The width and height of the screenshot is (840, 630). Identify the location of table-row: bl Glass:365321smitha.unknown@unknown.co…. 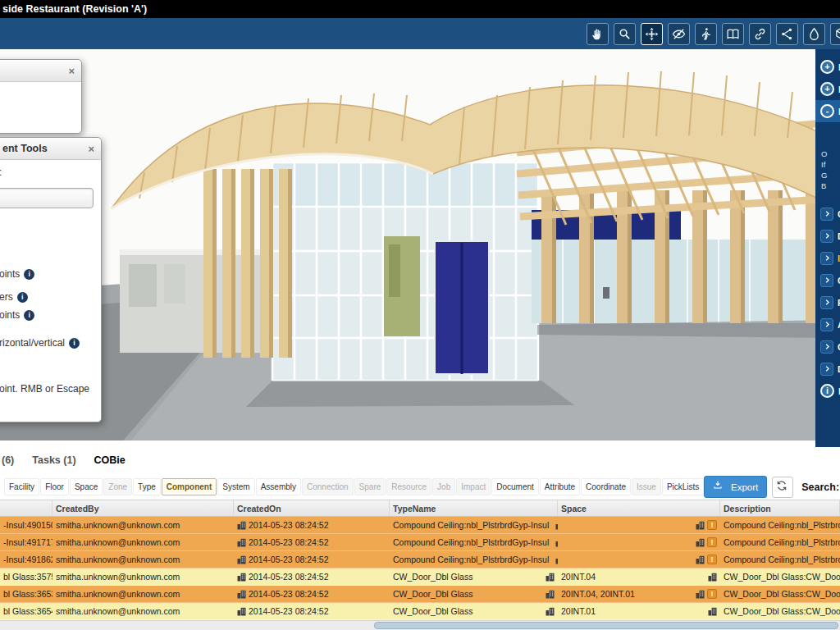
(420, 594).